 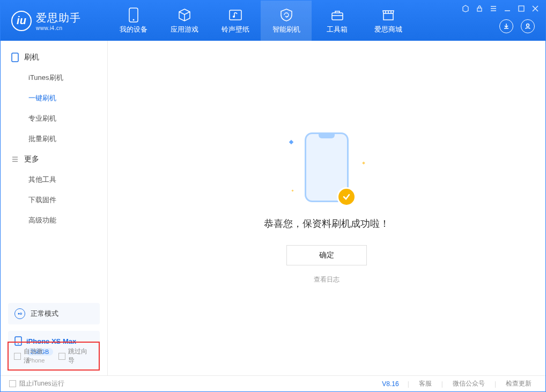 I want to click on cube-icon, so click(x=185, y=15).